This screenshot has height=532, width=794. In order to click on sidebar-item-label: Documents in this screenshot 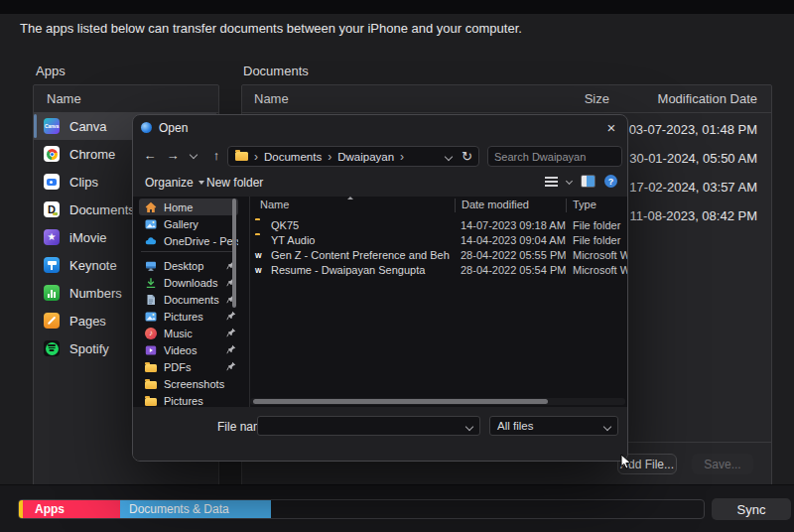, I will do `click(192, 300)`.